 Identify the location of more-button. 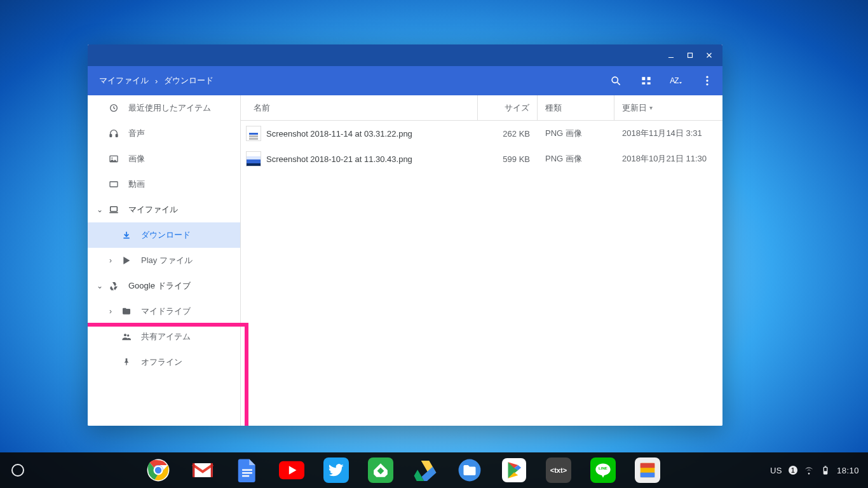
(707, 81).